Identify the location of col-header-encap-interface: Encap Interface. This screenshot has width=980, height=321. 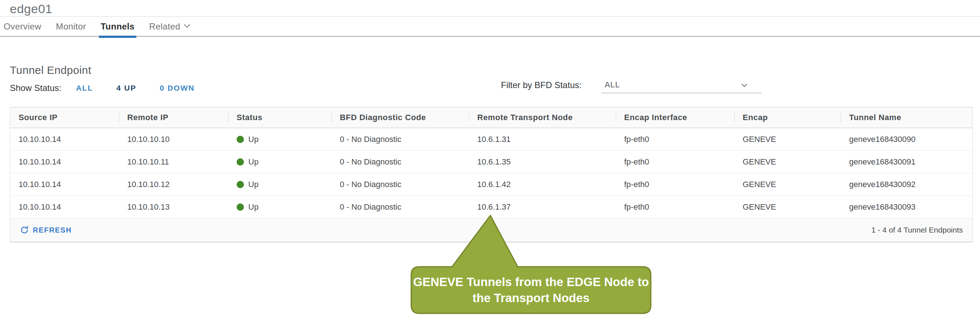
(675, 118).